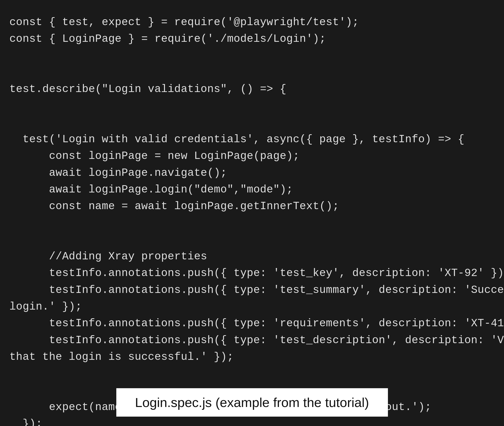 Image resolution: width=504 pixels, height=426 pixels. What do you see at coordinates (252, 402) in the screenshot?
I see `caption-box: Login.spec.js (example from the tutorial…` at bounding box center [252, 402].